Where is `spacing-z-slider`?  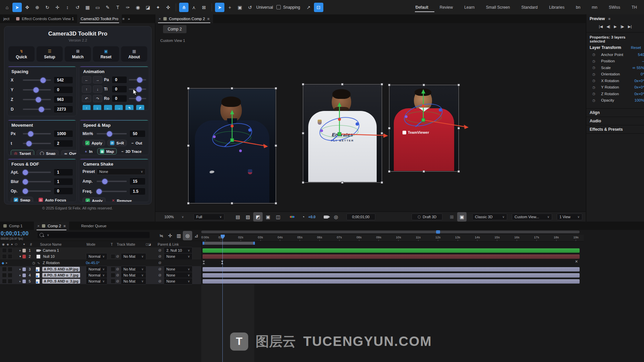
spacing-z-slider is located at coordinates (37, 100).